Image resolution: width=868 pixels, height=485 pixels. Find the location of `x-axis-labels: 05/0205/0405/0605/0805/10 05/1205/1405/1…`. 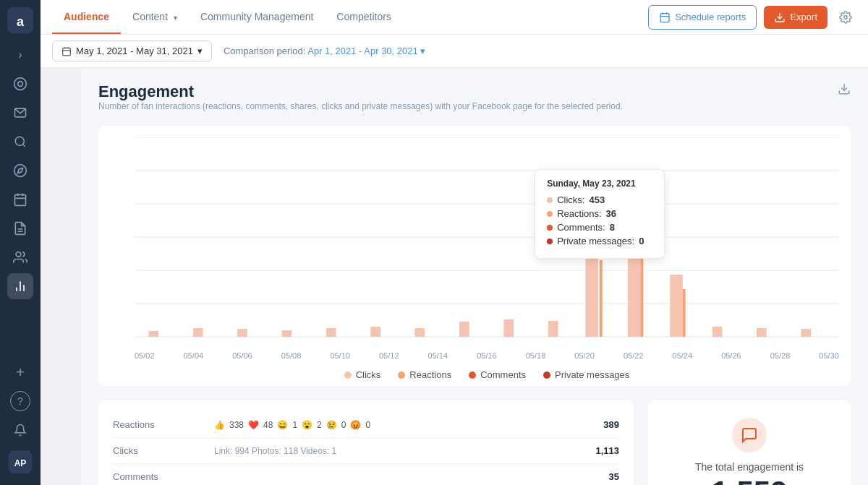

x-axis-labels: 05/0205/0405/0605/0805/10 05/1205/1405/1… is located at coordinates (487, 354).